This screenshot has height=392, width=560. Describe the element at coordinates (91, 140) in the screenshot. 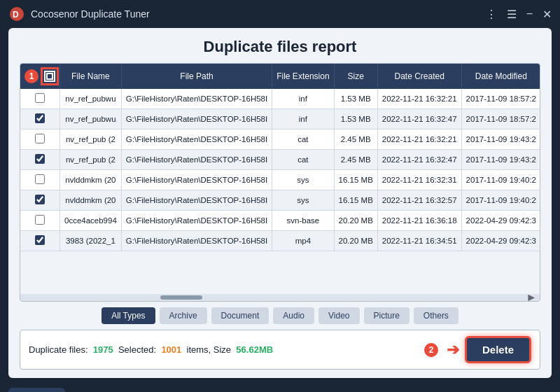

I see `cell-filename: nv_ref_pub (2` at that location.